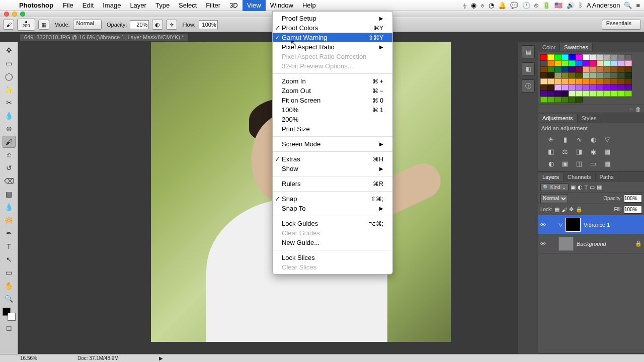 The width and height of the screenshot is (644, 362). Describe the element at coordinates (333, 101) in the screenshot. I see `menuitem-fit-on-screen: Fit on Screen⌘ 0` at that location.